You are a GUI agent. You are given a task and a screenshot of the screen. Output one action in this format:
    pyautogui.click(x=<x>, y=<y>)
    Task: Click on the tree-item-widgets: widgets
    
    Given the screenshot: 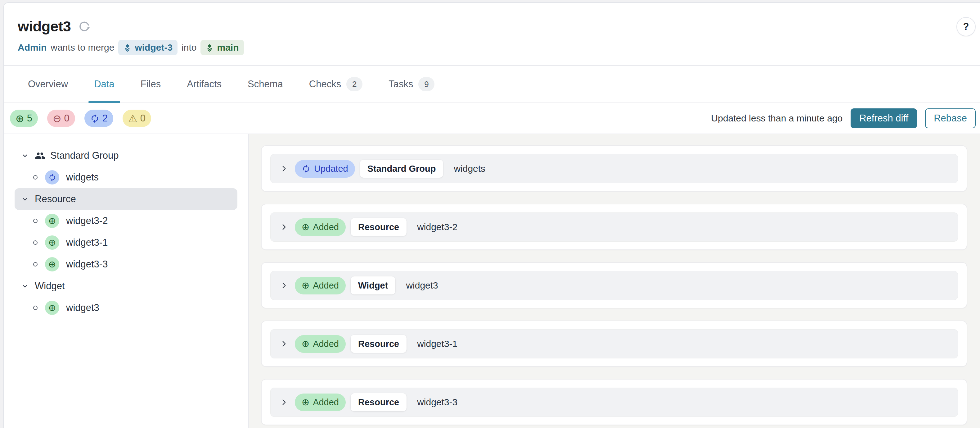 What is the action you would take?
    pyautogui.click(x=126, y=177)
    